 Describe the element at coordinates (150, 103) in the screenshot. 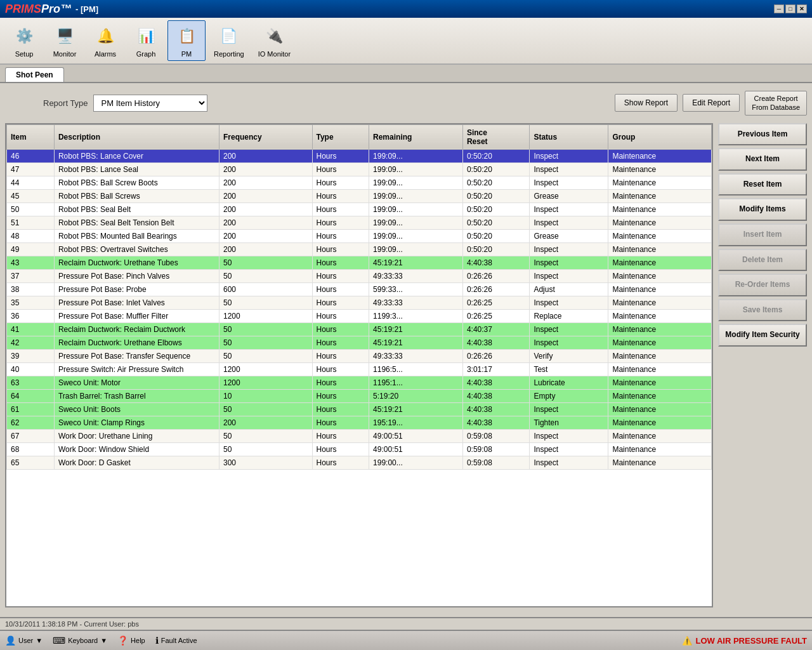

I see `report-type-select: PM Item History` at that location.